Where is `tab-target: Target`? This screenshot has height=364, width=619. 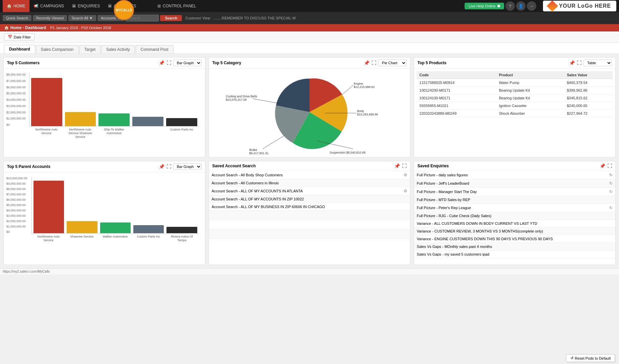 tab-target: Target is located at coordinates (90, 50).